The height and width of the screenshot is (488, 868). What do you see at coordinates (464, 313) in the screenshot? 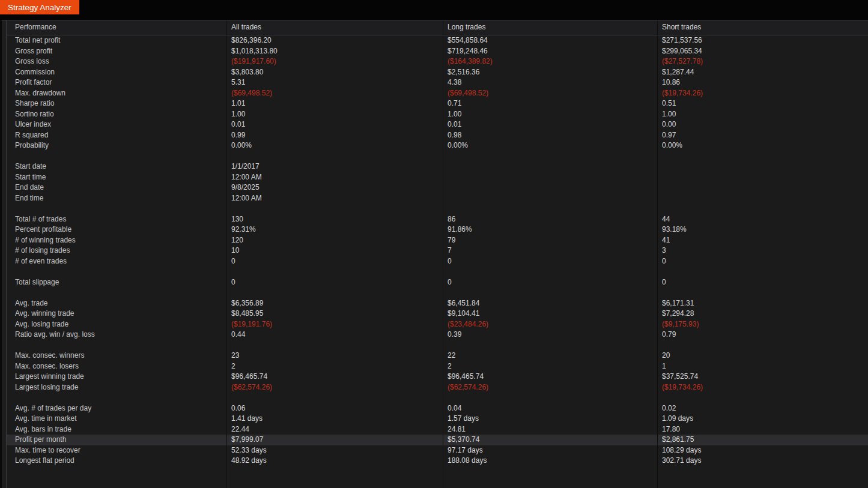
I see `cell-long-trades-value: $9,104.41` at bounding box center [464, 313].